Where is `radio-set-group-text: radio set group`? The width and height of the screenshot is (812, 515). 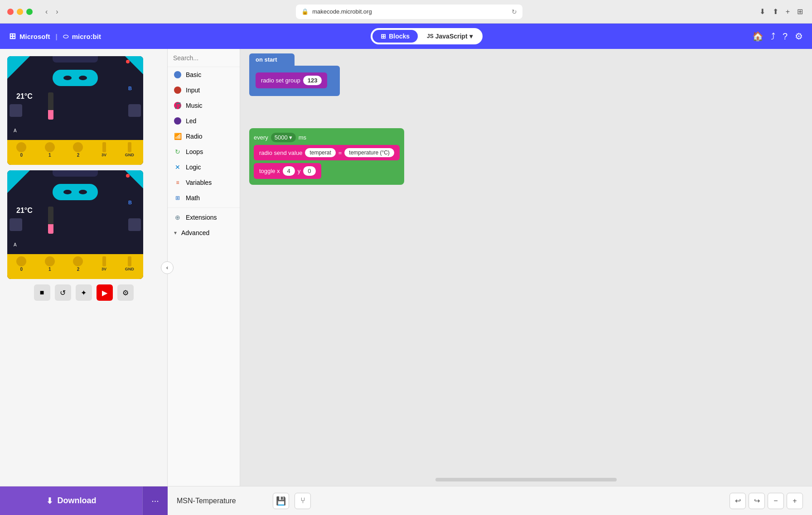
radio-set-group-text: radio set group is located at coordinates (281, 81).